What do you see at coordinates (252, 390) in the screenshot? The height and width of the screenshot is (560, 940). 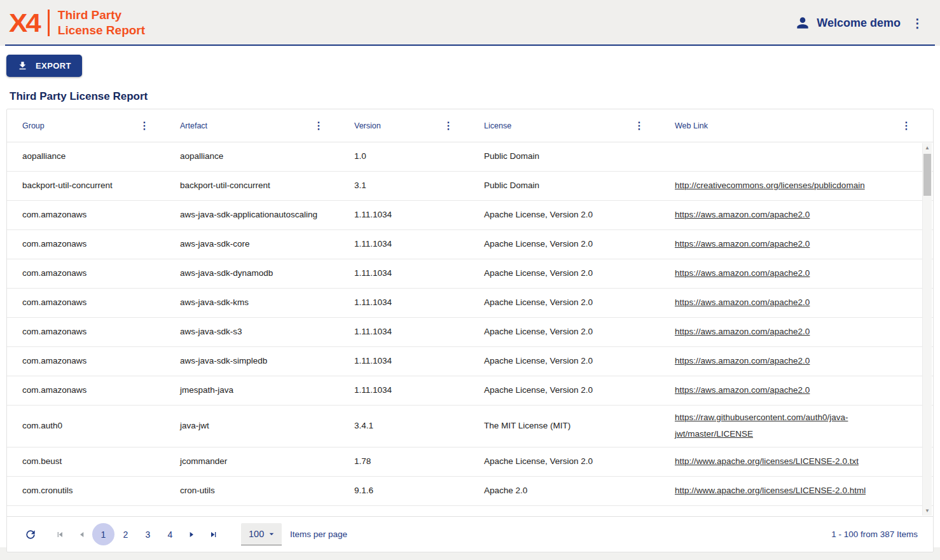 I see `cell-artefact: jmespath-java` at bounding box center [252, 390].